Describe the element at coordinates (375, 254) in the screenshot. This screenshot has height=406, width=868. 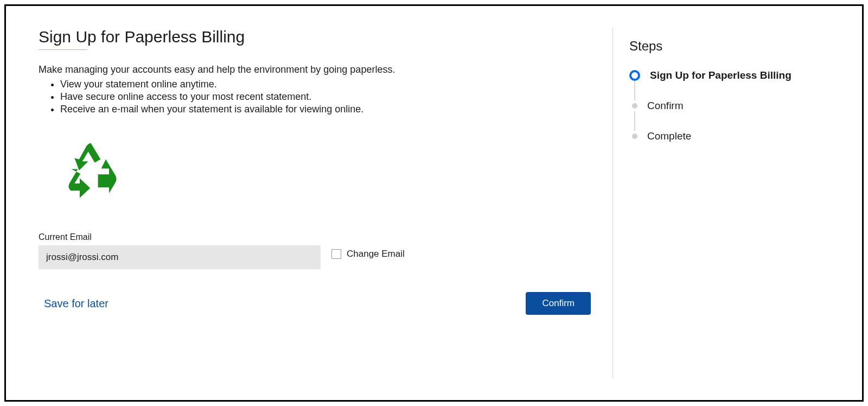
I see `change-email-label: Change Email` at that location.